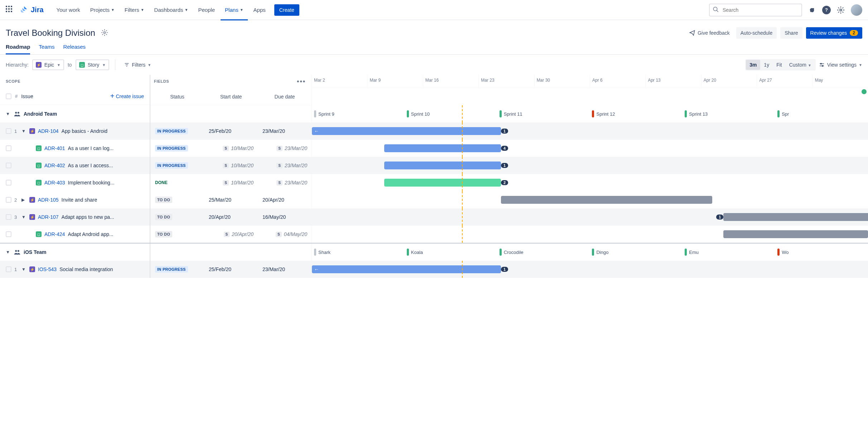 The image size is (868, 448). Describe the element at coordinates (48, 217) in the screenshot. I see `issue-key-link: ADR-107` at that location.